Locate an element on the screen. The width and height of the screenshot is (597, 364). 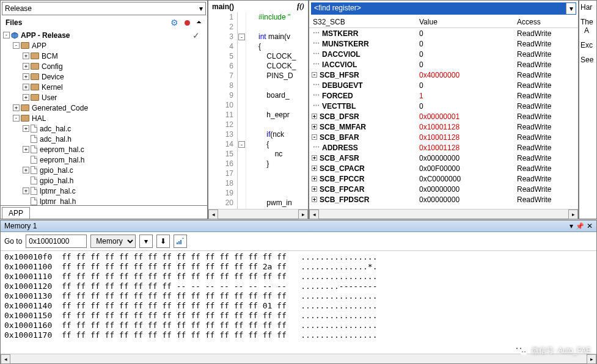
register-name: IACCVIOL is located at coordinates (340, 65).